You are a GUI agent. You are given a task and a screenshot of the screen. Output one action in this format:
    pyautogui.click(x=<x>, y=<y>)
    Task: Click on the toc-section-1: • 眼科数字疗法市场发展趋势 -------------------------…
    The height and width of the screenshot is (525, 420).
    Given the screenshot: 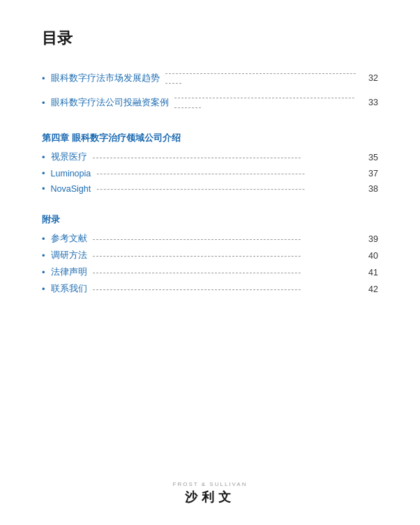 What is the action you would take?
    pyautogui.click(x=210, y=91)
    